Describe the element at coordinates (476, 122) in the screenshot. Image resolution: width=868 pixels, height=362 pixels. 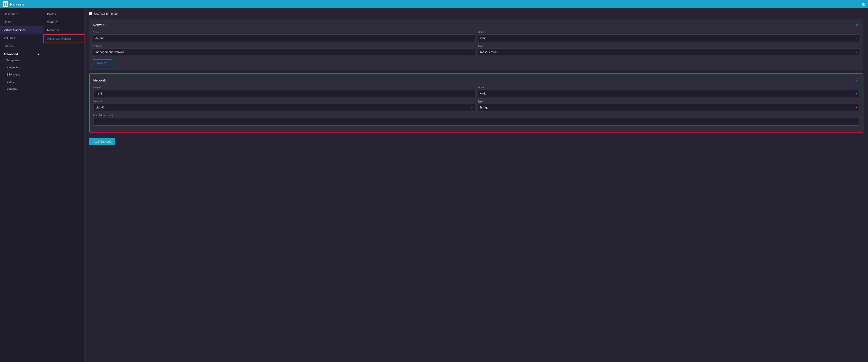
I see `network-card-2-mac-input` at that location.